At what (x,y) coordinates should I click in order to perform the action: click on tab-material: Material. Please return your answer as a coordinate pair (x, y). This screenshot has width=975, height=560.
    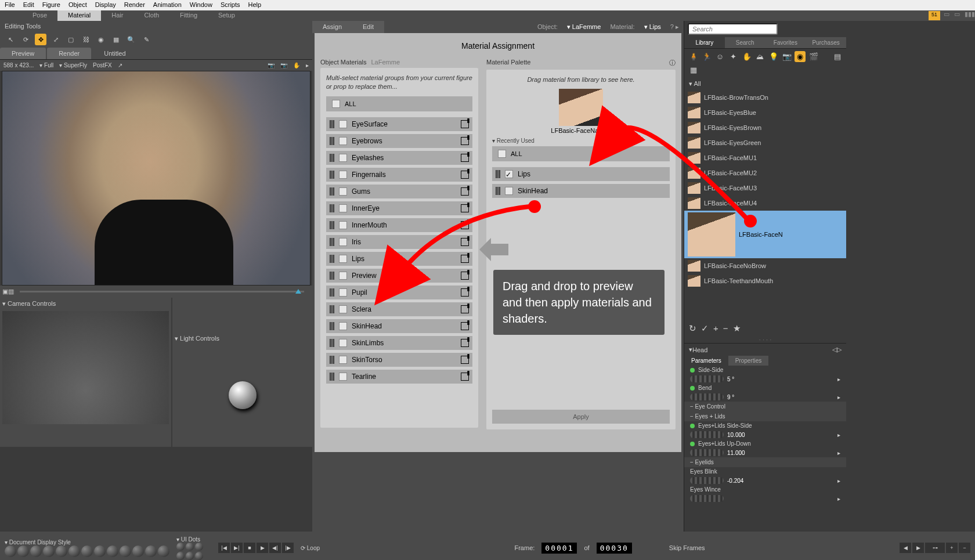
    Looking at the image, I should click on (79, 16).